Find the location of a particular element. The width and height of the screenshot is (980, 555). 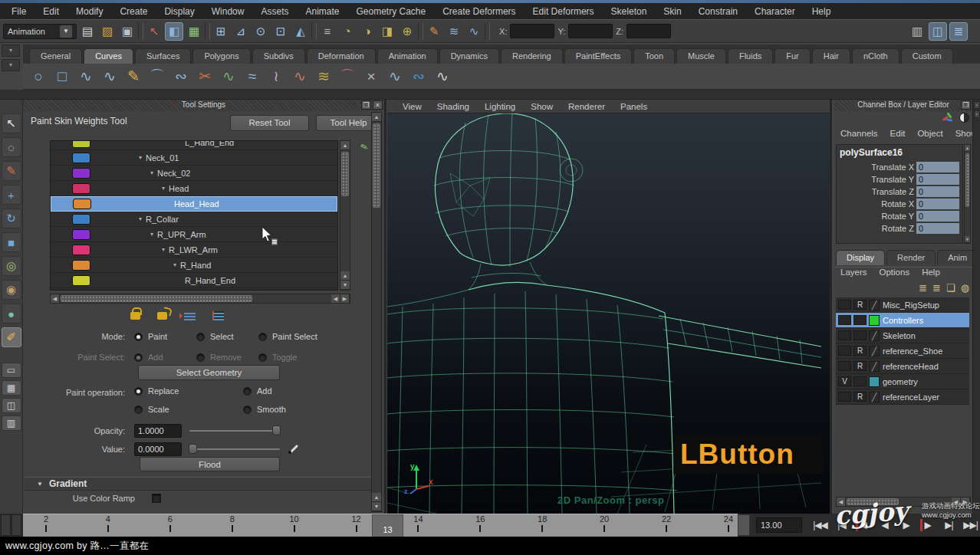

scroll-right-icon: ▶ is located at coordinates (965, 501).